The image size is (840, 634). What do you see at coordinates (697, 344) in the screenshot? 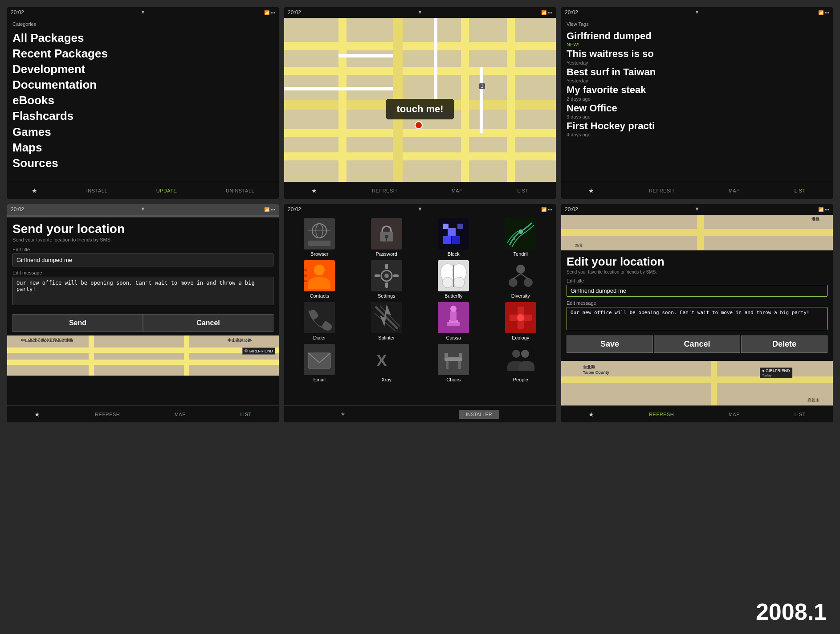
I see `cancel-button-6: Cancel` at bounding box center [697, 344].